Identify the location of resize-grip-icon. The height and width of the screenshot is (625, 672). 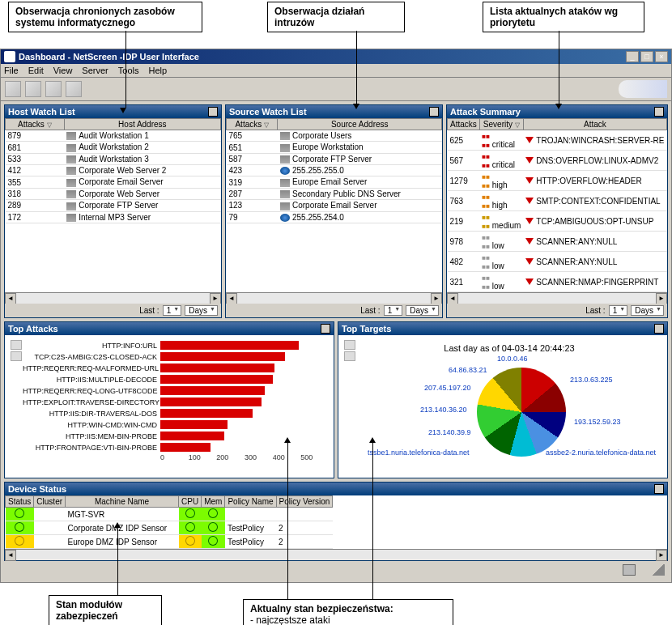
(658, 570).